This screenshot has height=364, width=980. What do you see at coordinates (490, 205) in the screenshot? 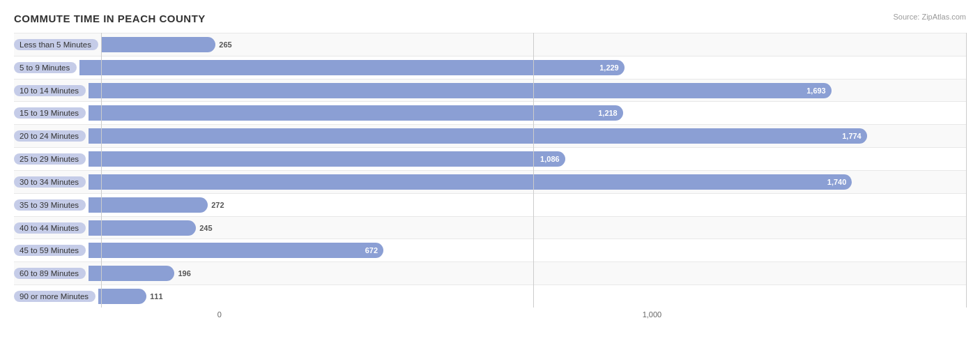
I see `bar-row: 35 to 39 Minutes272` at bounding box center [490, 205].